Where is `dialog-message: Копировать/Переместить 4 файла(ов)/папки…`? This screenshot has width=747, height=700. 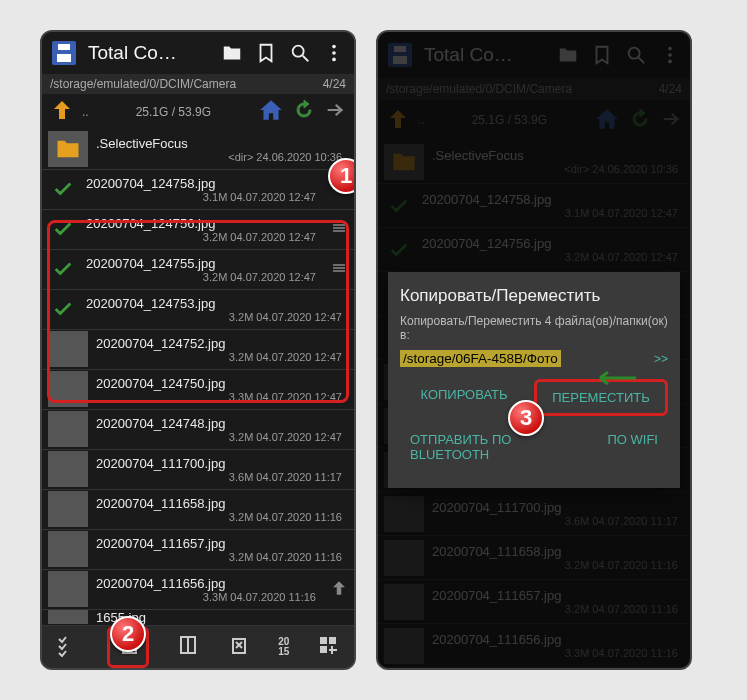 dialog-message: Копировать/Переместить 4 файла(ов)/папки… is located at coordinates (534, 328).